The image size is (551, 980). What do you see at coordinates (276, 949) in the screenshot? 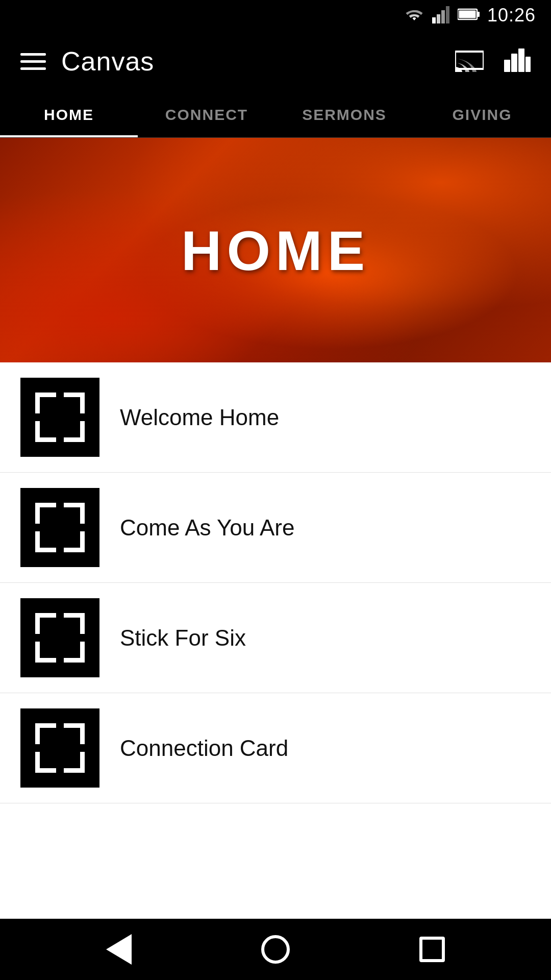
I see `home-button` at bounding box center [276, 949].